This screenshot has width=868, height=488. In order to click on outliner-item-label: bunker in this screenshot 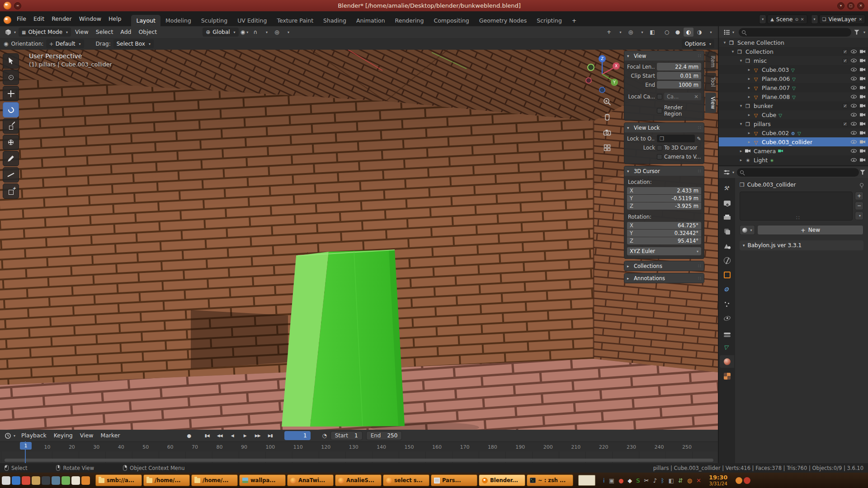, I will do `click(763, 106)`.